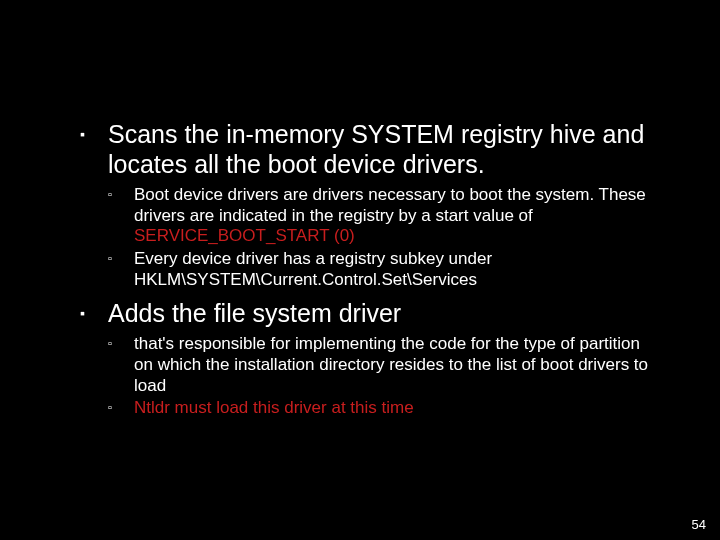 Image resolution: width=720 pixels, height=540 pixels. What do you see at coordinates (313, 269) in the screenshot?
I see `sub-text-prefix: Every device driver has a registry subke…` at bounding box center [313, 269].